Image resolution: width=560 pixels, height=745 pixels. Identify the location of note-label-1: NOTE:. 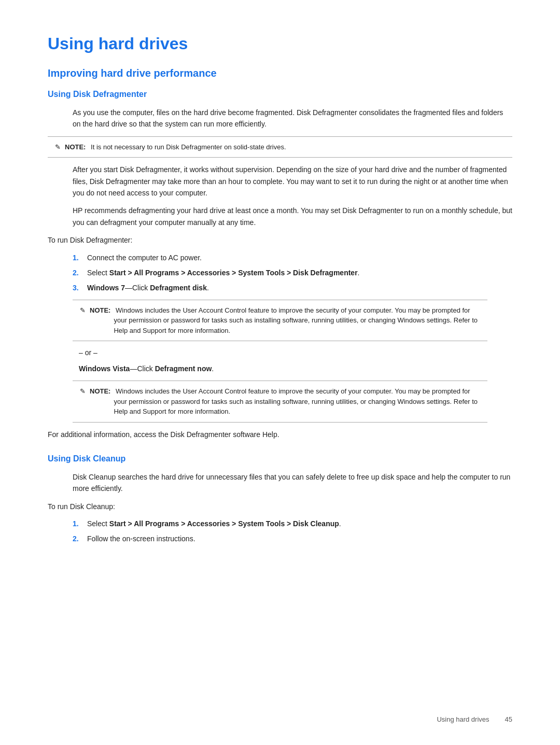
(75, 147).